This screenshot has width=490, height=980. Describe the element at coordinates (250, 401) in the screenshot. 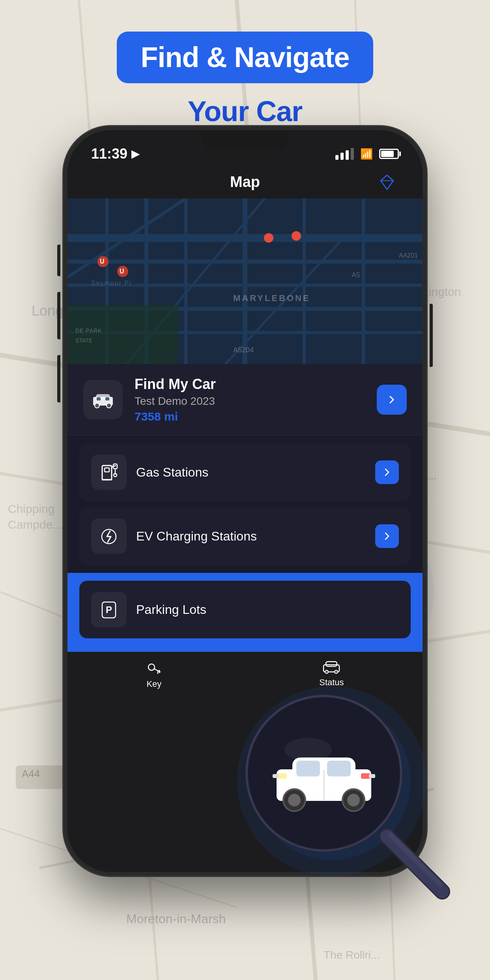

I see `find-my-car-subtitle: Test Demo 2023` at that location.